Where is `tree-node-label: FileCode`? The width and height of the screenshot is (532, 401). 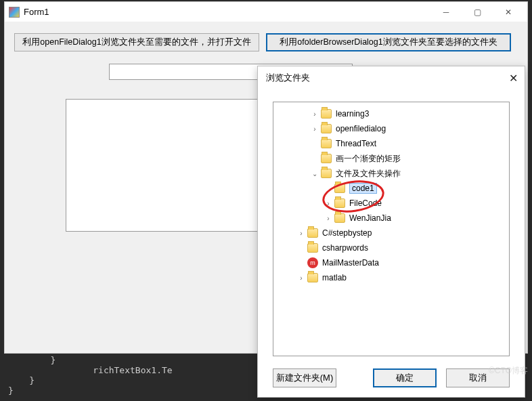 tree-node-label: FileCode is located at coordinates (365, 203).